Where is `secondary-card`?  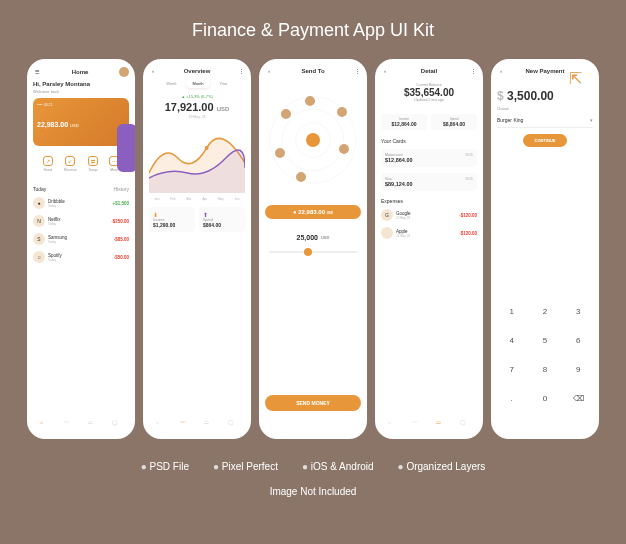 secondary-card is located at coordinates (126, 148).